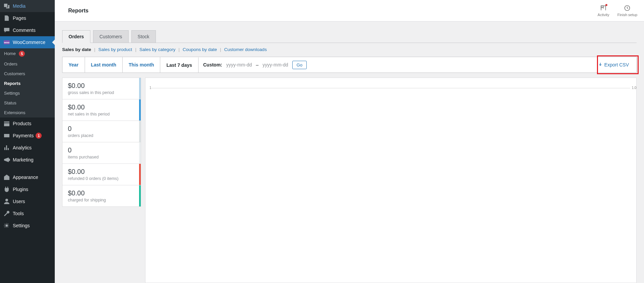  What do you see at coordinates (613, 65) in the screenshot?
I see `export-csv-button: Export CSV` at bounding box center [613, 65].